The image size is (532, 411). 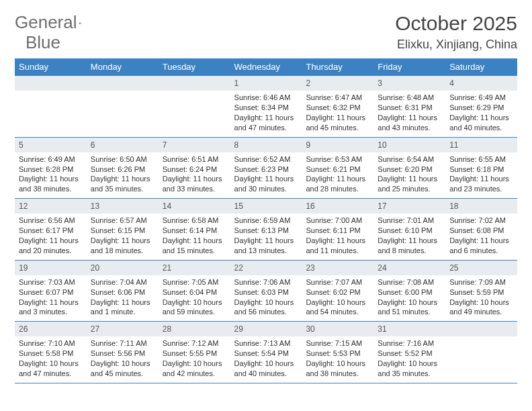 I want to click on day-number: 6, so click(x=122, y=145).